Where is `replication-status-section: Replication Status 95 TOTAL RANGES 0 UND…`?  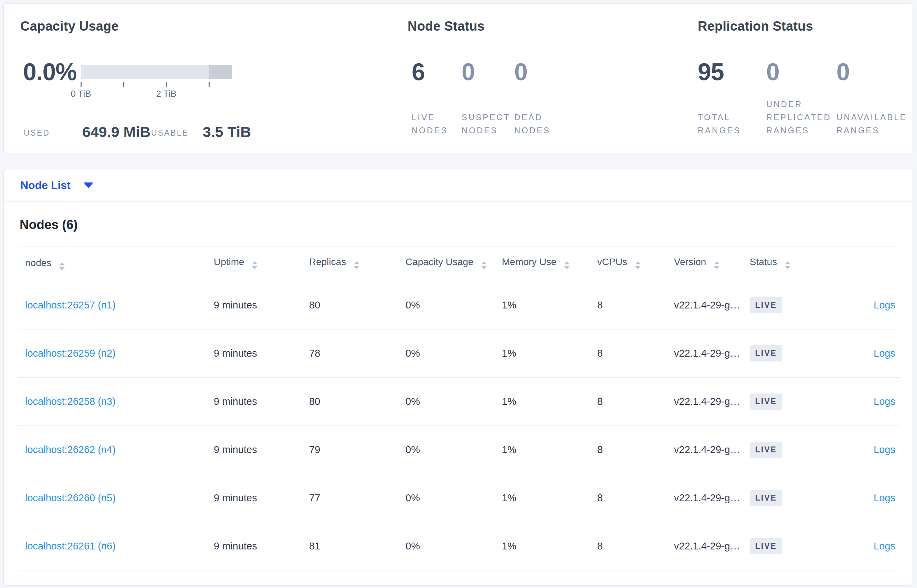 replication-status-section: Replication Status 95 TOTAL RANGES 0 UND… is located at coordinates (805, 79).